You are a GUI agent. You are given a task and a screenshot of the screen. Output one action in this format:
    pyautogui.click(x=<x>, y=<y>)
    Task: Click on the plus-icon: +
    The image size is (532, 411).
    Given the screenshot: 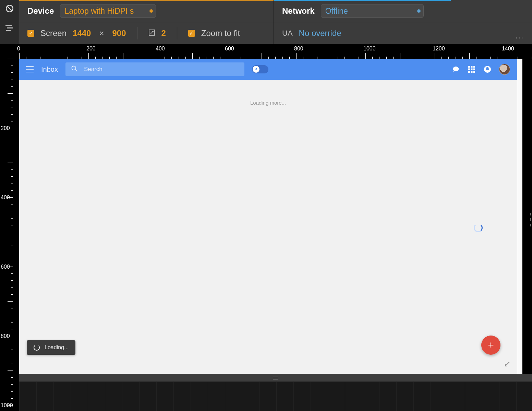 What is the action you would take?
    pyautogui.click(x=491, y=345)
    